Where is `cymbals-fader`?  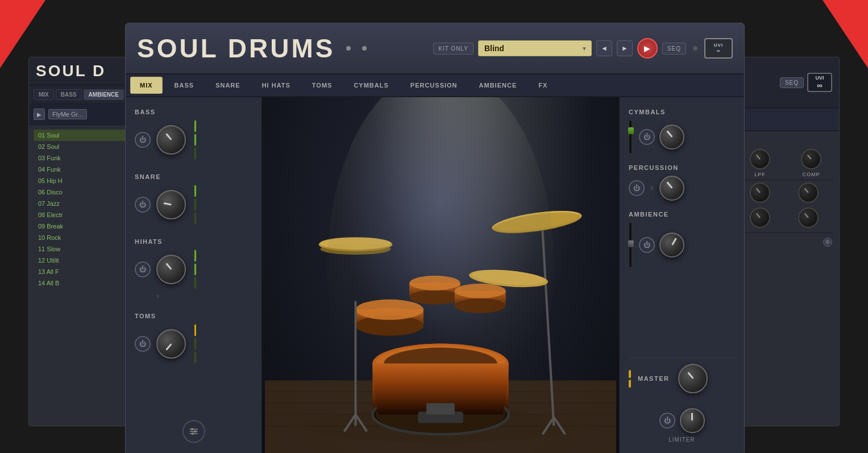 cymbals-fader is located at coordinates (630, 137).